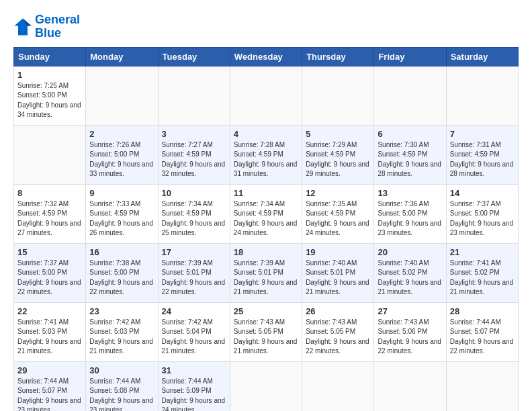  What do you see at coordinates (122, 219) in the screenshot?
I see `day-info: Sunrise: 7:33 AM Sunset: 4:59 PM Dayligh…` at bounding box center [122, 219].